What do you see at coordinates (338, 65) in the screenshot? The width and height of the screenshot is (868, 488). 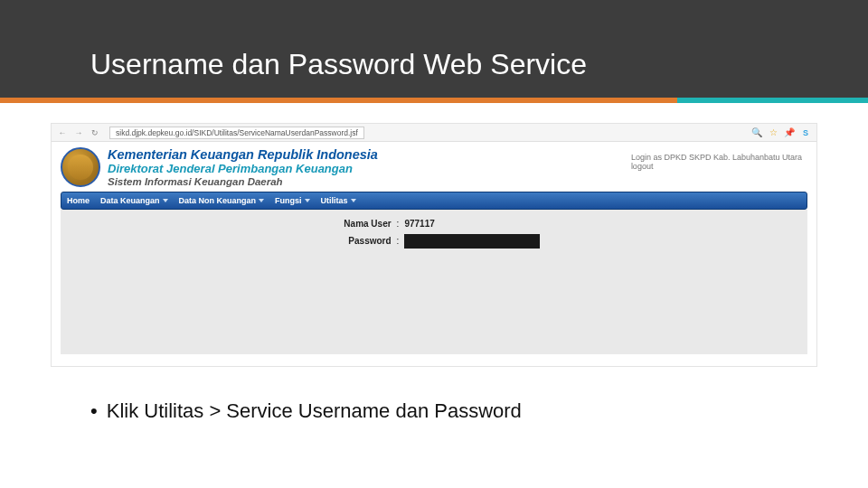 I see `slide-title: Username dan Password Web Service` at bounding box center [338, 65].